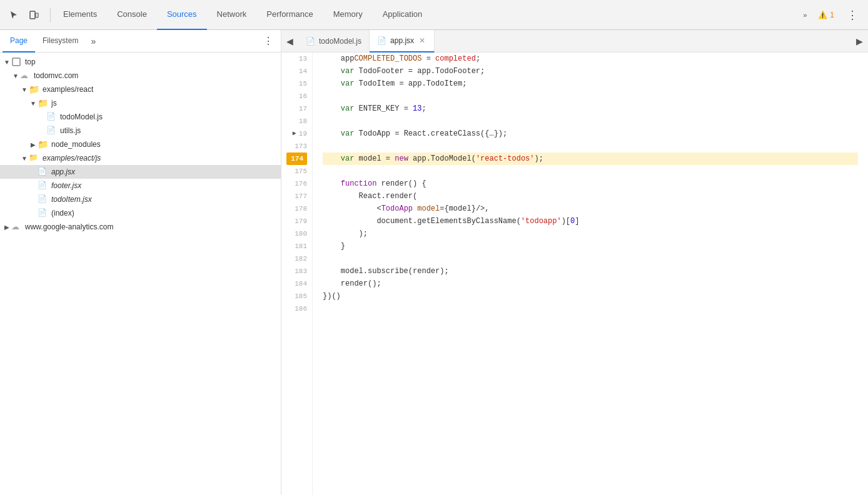 The image size is (868, 495). I want to click on line-176: 176, so click(296, 184).